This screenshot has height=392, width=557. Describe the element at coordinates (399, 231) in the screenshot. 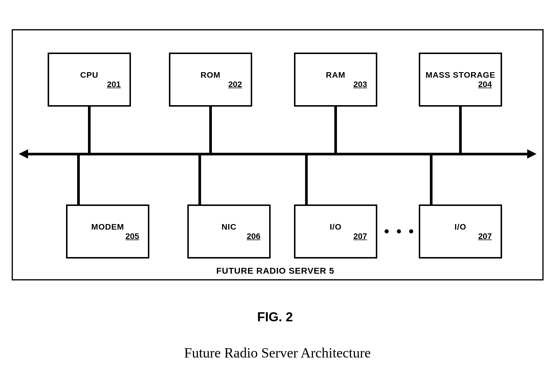

I see `ellipsis-icon` at that location.